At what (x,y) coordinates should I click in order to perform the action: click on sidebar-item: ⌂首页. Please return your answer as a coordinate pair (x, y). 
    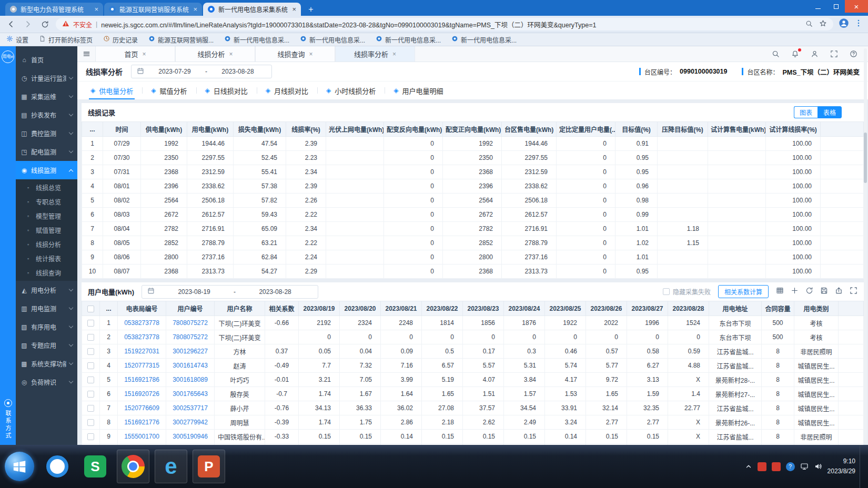
    Looking at the image, I should click on (46, 60).